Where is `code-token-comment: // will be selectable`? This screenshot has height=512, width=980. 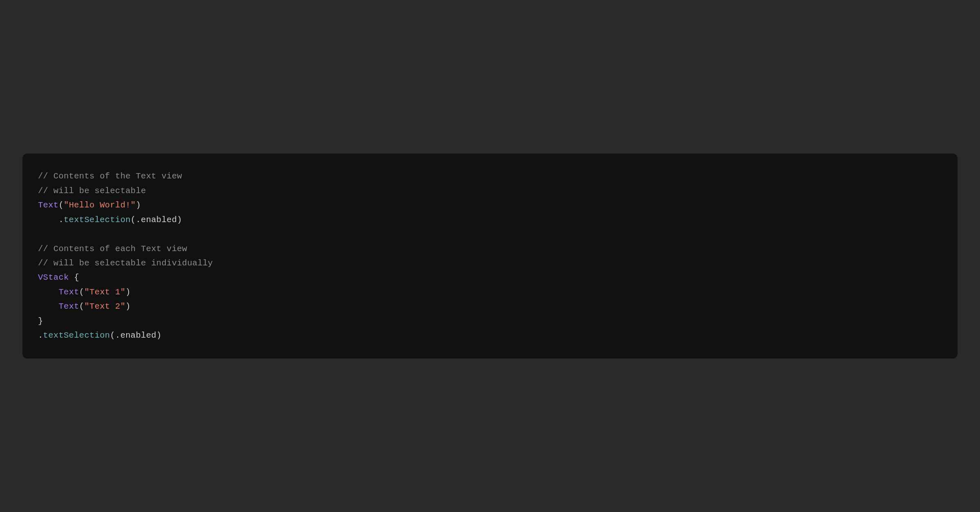 code-token-comment: // will be selectable is located at coordinates (92, 191).